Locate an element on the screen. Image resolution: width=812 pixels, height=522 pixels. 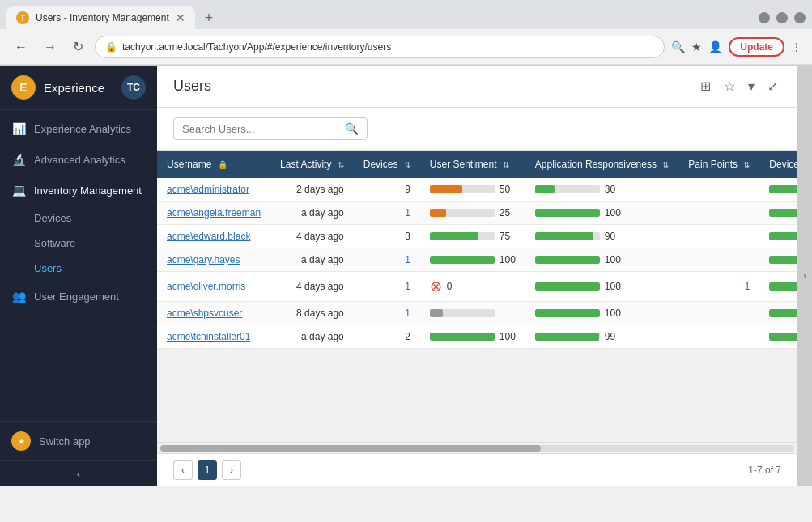
address-input: 🔒 tachyon.acme.local/Tachyon/App/#/exper… is located at coordinates (380, 47).